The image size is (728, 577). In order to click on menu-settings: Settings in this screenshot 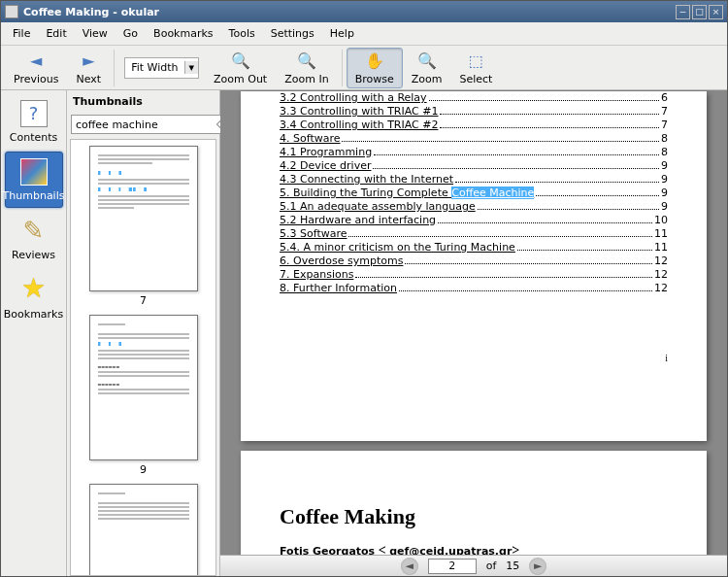, I will do `click(293, 33)`.